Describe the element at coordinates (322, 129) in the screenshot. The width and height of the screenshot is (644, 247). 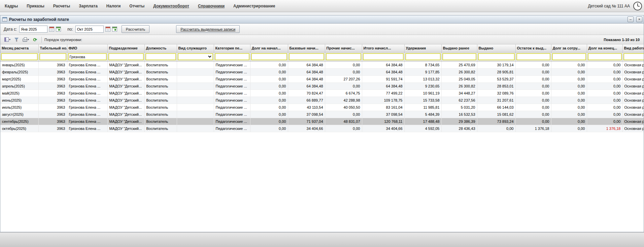
I see `table-row: октябрь(2025)3963Грязнова Елена ...МАДОУ…` at that location.